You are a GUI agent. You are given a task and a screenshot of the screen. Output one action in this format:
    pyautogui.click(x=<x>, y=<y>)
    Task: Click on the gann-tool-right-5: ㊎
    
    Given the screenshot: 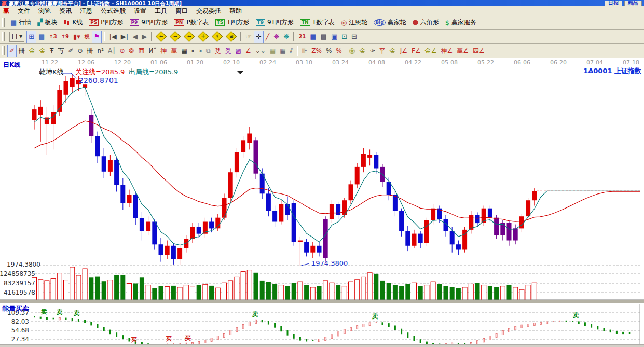 What is the action you would take?
    pyautogui.click(x=352, y=51)
    